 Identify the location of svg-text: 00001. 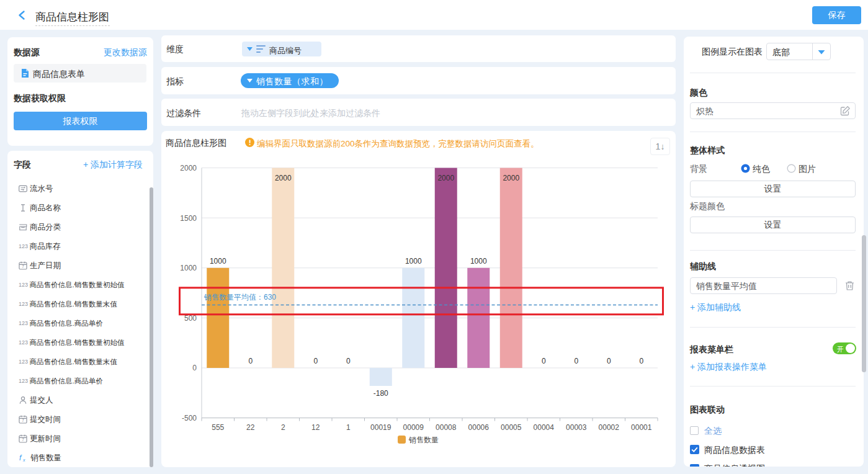
(642, 427).